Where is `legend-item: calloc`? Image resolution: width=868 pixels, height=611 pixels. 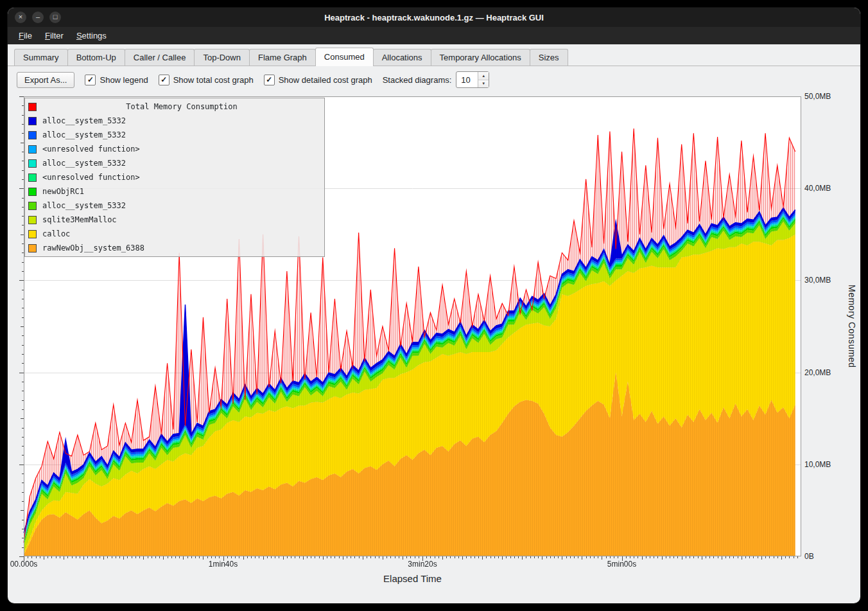
legend-item: calloc is located at coordinates (175, 234).